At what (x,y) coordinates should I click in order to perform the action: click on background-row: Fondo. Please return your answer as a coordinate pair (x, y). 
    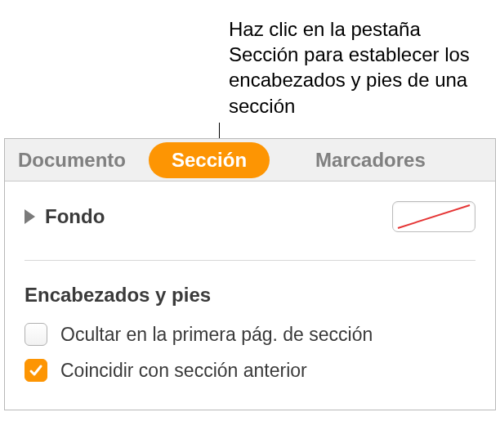
    Looking at the image, I should click on (250, 231).